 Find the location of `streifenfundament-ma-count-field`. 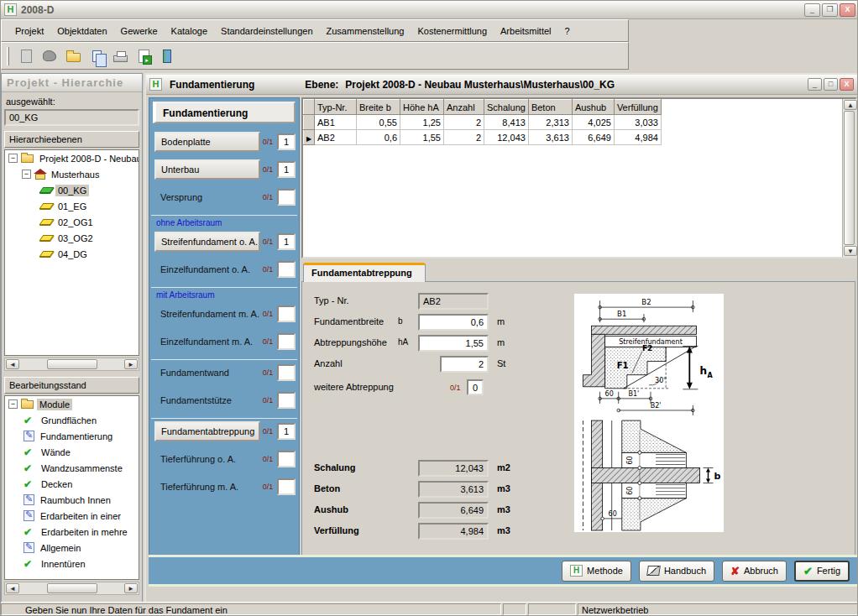

streifenfundament-ma-count-field is located at coordinates (286, 314).